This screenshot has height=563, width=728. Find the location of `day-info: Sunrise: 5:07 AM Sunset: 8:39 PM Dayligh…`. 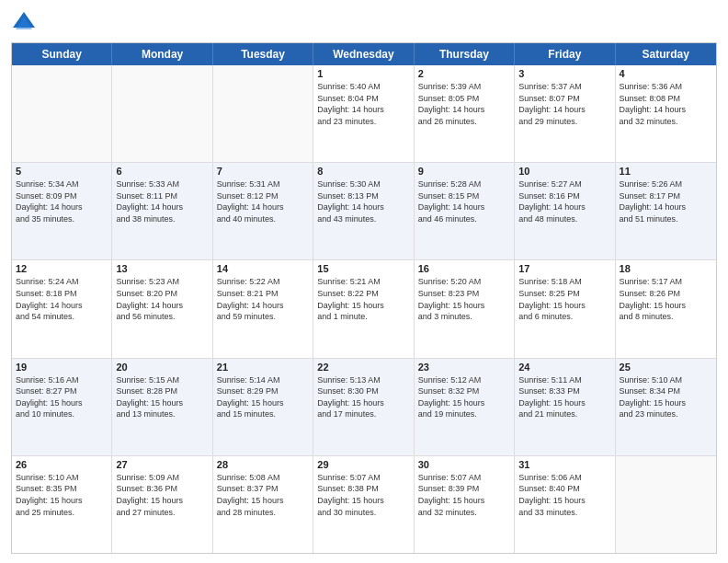

day-info: Sunrise: 5:07 AM Sunset: 8:39 PM Dayligh… is located at coordinates (464, 495).